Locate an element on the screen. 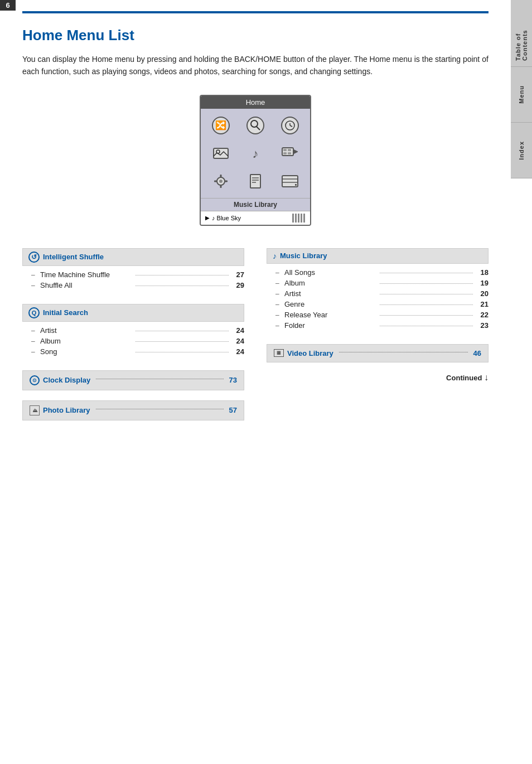 The height and width of the screenshot is (764, 532). intro-paragraph: You can display the Home menu by pressin… is located at coordinates (255, 66).